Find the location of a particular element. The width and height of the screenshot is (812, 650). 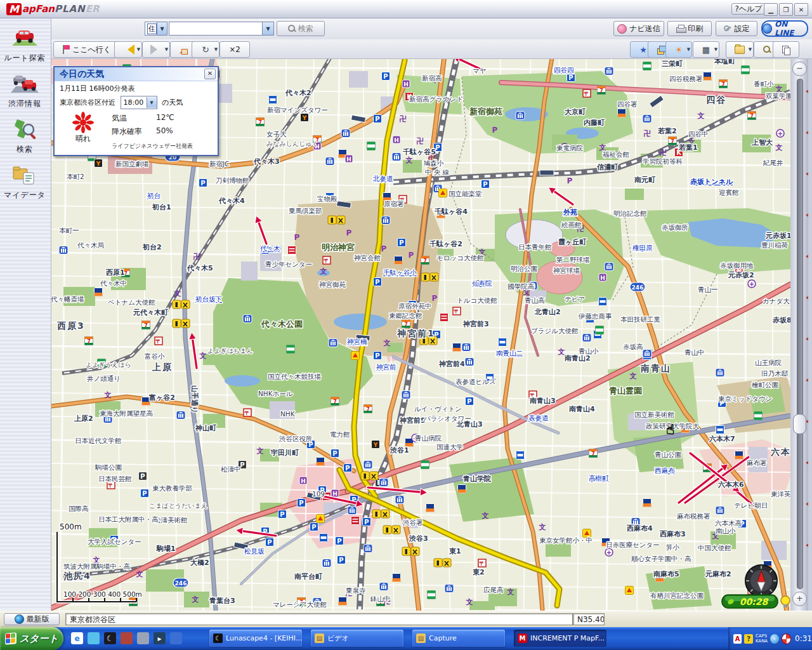

settings-button: 設定 is located at coordinates (737, 29).